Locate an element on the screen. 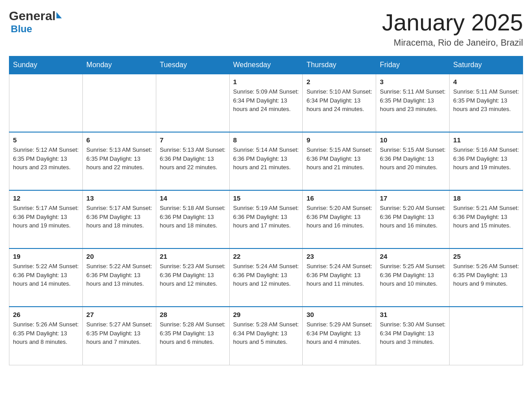 Image resolution: width=532 pixels, height=411 pixels. day-info: Sunrise: 5:25 AM Sunset: 6:36 PM Dayligh… is located at coordinates (413, 275).